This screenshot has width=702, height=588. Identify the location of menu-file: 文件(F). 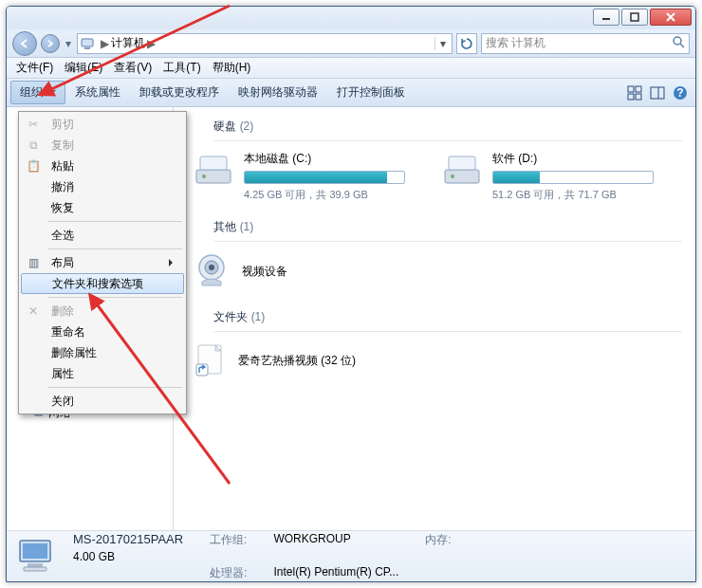
(34, 68).